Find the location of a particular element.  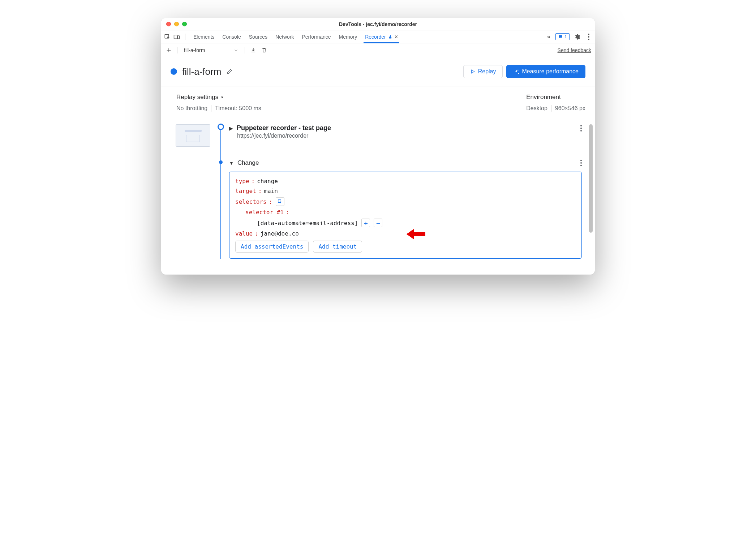

edit-name-icon is located at coordinates (229, 72).